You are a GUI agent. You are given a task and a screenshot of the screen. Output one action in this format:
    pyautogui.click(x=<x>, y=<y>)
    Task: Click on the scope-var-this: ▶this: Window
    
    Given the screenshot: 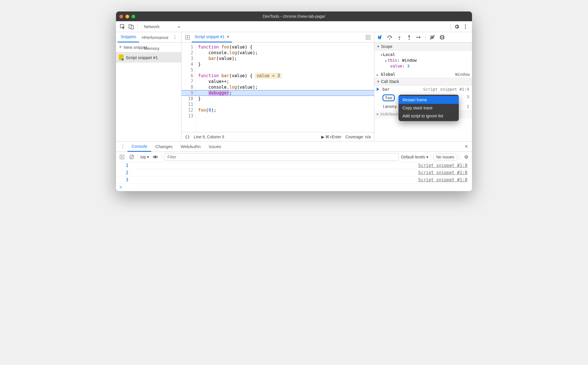 What is the action you would take?
    pyautogui.click(x=423, y=60)
    